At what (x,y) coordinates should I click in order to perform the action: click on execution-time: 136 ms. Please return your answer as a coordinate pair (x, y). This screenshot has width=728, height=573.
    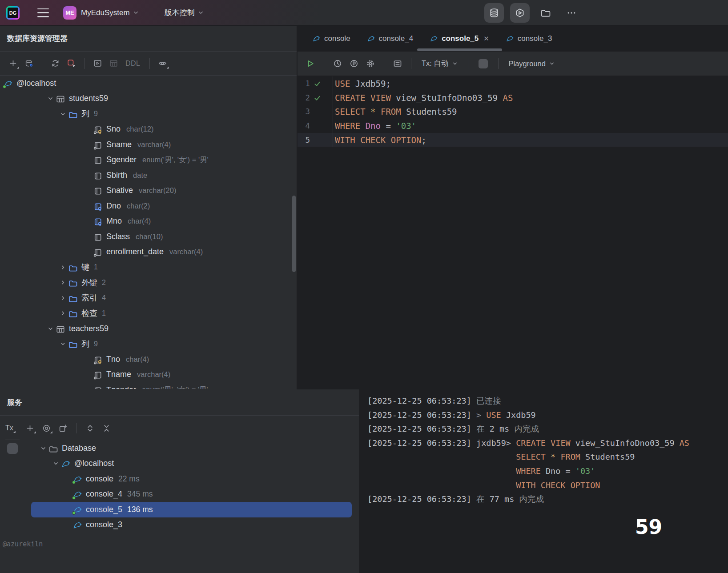
    Looking at the image, I should click on (140, 509).